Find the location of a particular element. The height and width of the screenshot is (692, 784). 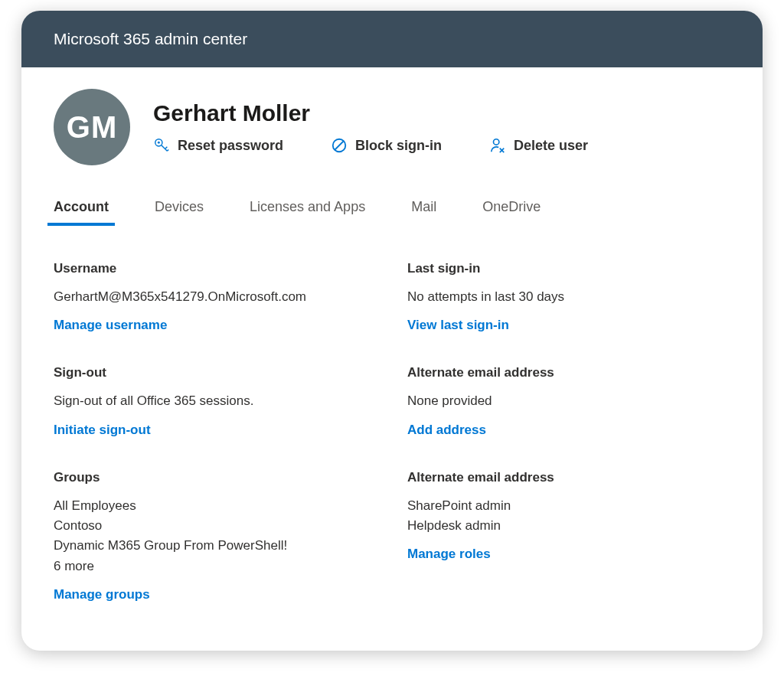

action-row: Reset password Block sign-in is located at coordinates (442, 145).